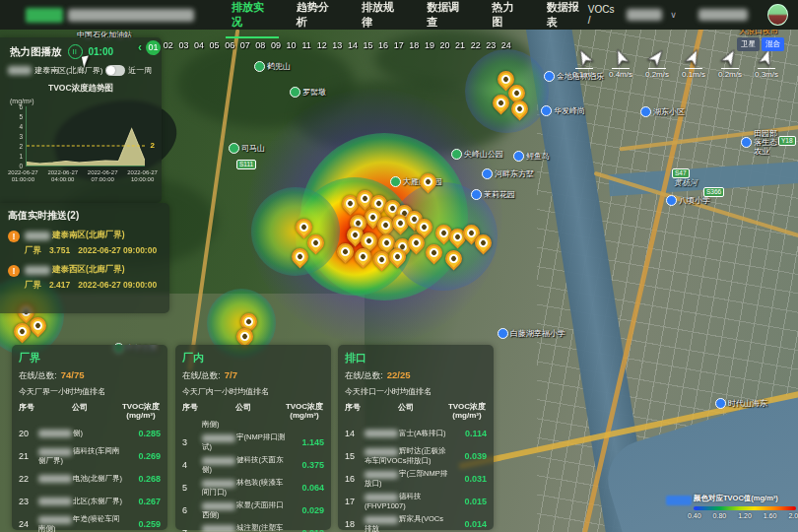 The height and width of the screenshot is (532, 798). I want to click on chart-title: TVOC浓度趋势图, so click(81, 89).